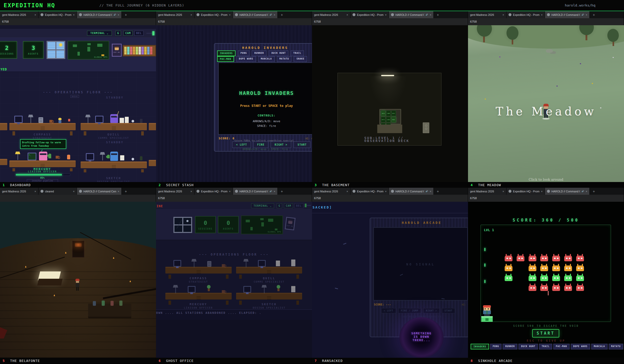 The width and height of the screenshot is (624, 364). Describe the element at coordinates (259, 53) in the screenshot. I see `game-tab: RUNNER` at that location.